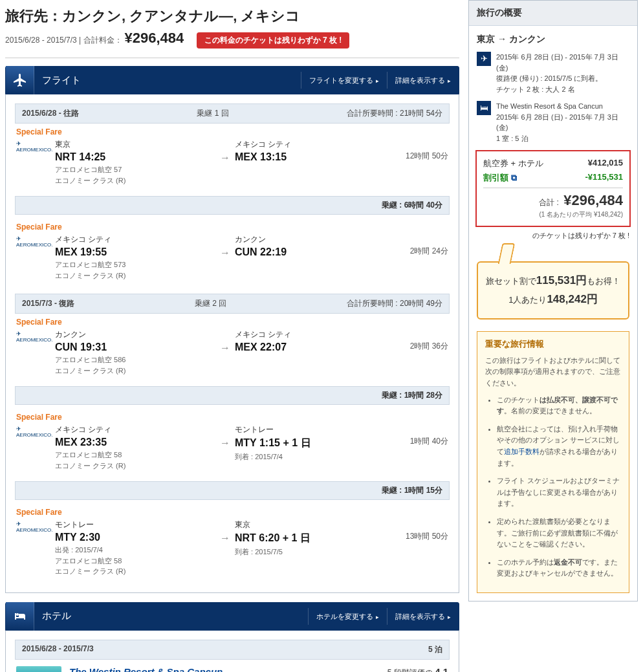  I want to click on summary-heading: 旅行の概要, so click(553, 13).